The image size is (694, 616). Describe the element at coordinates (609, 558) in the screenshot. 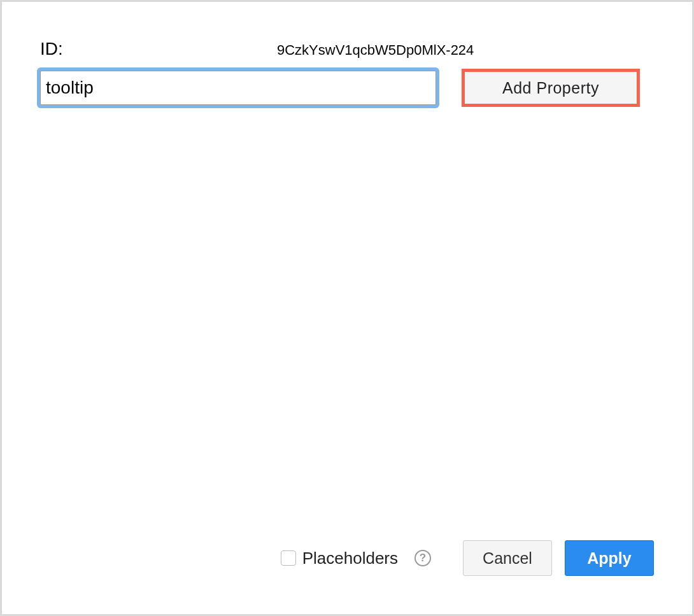

I see `apply-button: Apply` at that location.